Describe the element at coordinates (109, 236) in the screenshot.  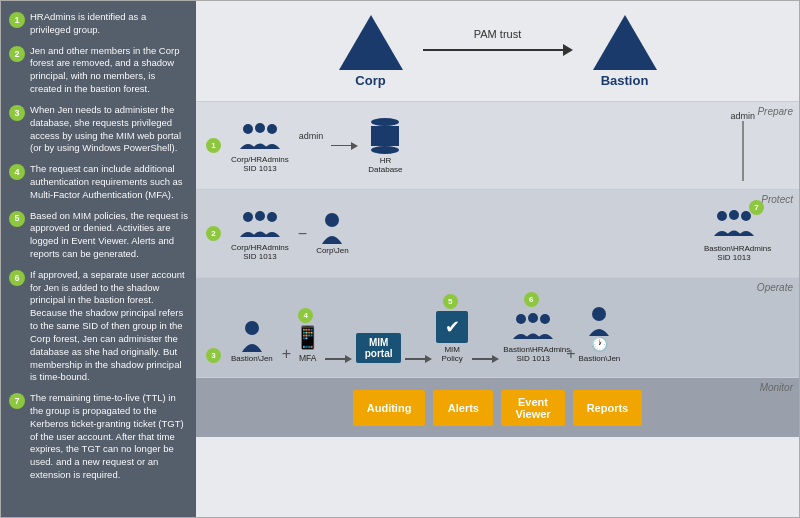
I see `step-text-5: Based on MIM policies, the request is ap…` at that location.